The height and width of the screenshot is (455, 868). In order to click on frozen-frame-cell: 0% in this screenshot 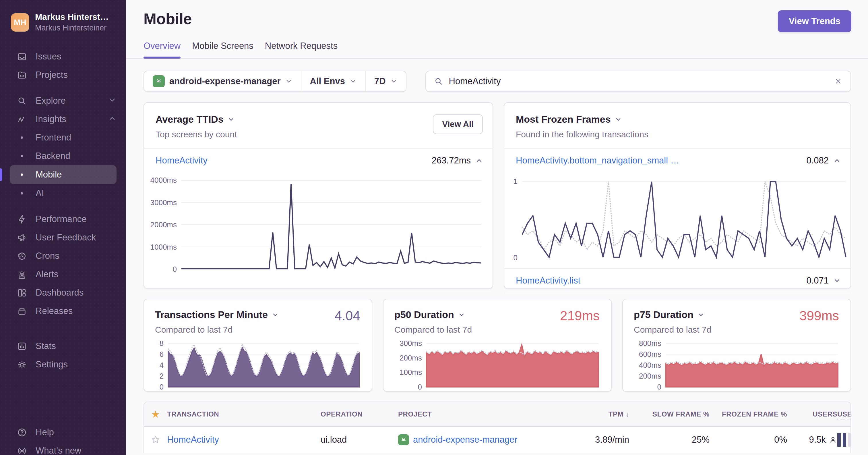, I will do `click(780, 440)`.